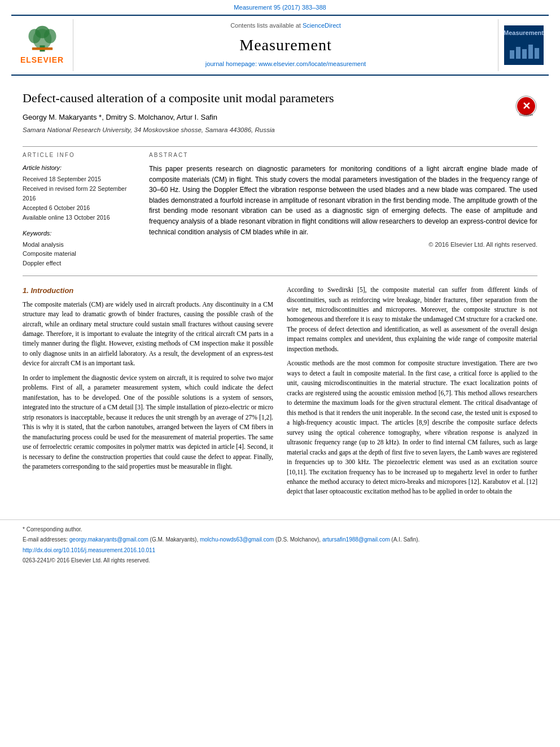 This screenshot has height=747, width=560. I want to click on intro-col2-para-2: Acoustic methods are the most common for…, so click(412, 428).